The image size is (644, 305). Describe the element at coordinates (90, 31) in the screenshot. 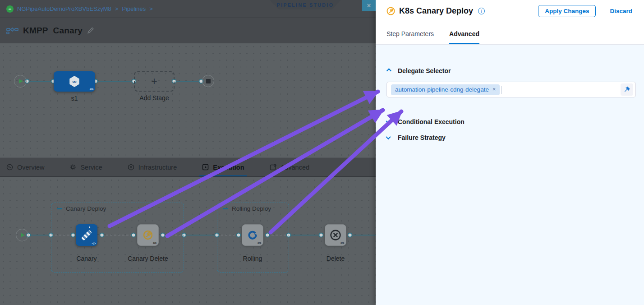

I see `edit-pencil-icon` at that location.